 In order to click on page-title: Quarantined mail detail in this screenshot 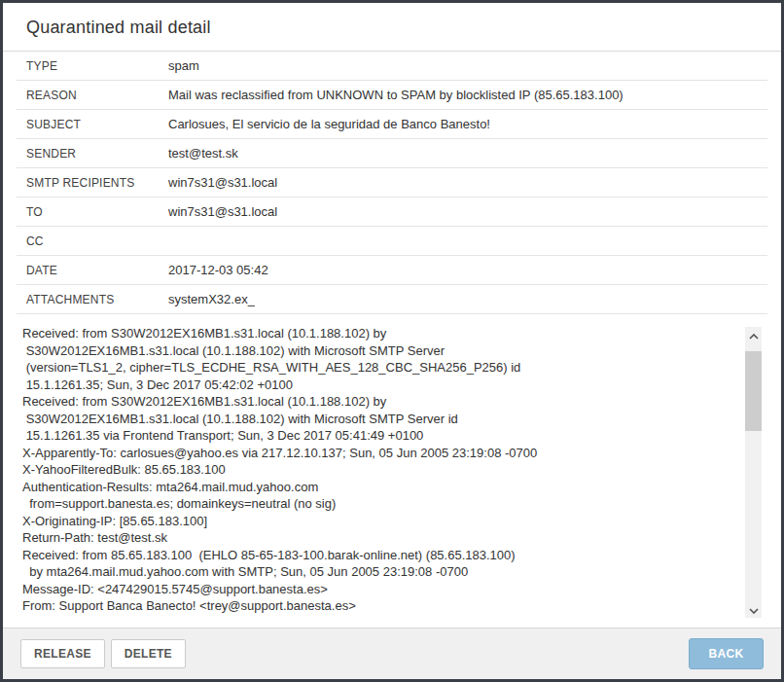, I will do `click(392, 27)`.